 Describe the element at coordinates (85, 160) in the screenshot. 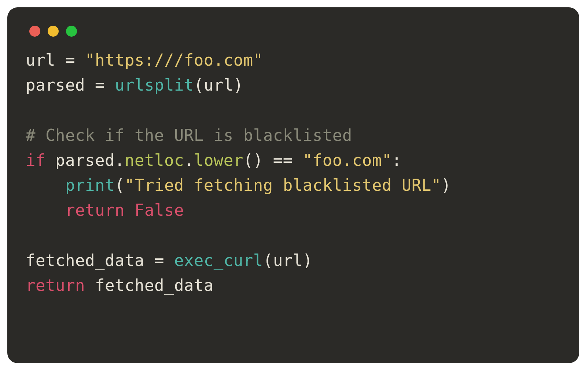

I see `object: parsed` at that location.